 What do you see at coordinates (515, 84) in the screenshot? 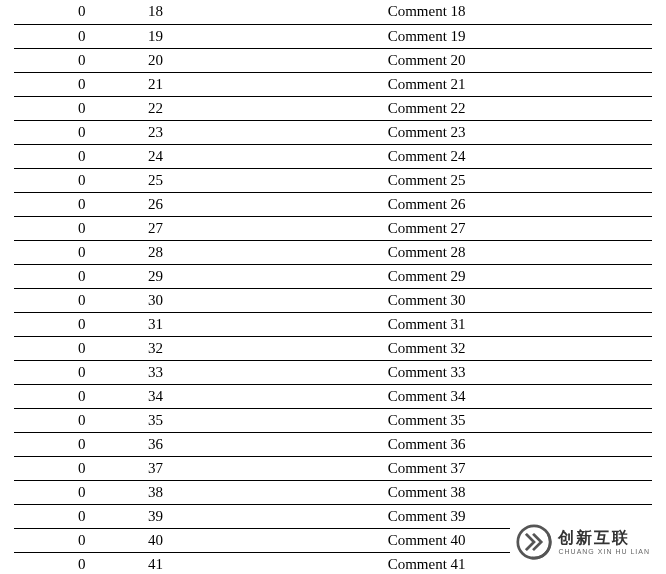
I see `cell-col-c: Comment 21` at bounding box center [515, 84].